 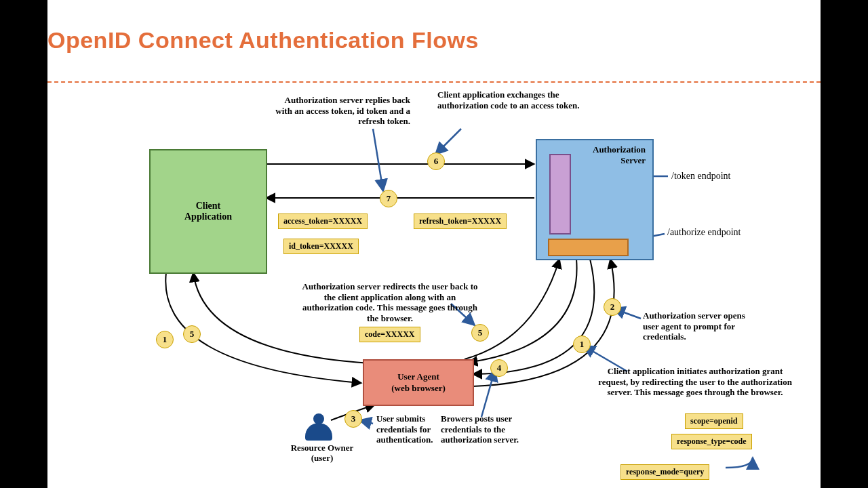 I want to click on token-endpoint-label: /token endpoint, so click(x=701, y=176).